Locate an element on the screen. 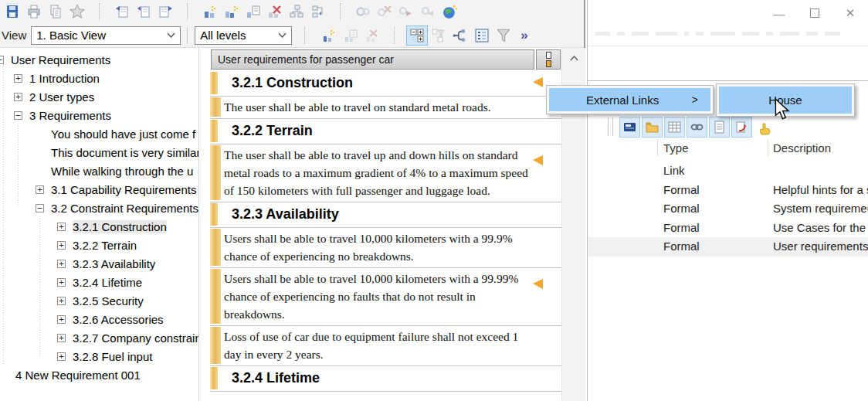 The image size is (868, 401). list-row: Link is located at coordinates (727, 172).